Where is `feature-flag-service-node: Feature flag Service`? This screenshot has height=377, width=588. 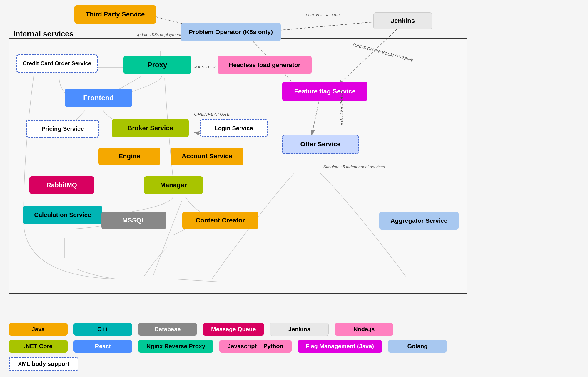 feature-flag-service-node: Feature flag Service is located at coordinates (325, 91).